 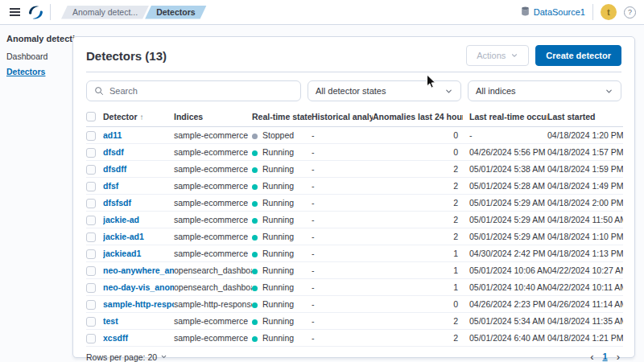 What do you see at coordinates (114, 152) in the screenshot?
I see `detector-link: dfsdf` at bounding box center [114, 152].